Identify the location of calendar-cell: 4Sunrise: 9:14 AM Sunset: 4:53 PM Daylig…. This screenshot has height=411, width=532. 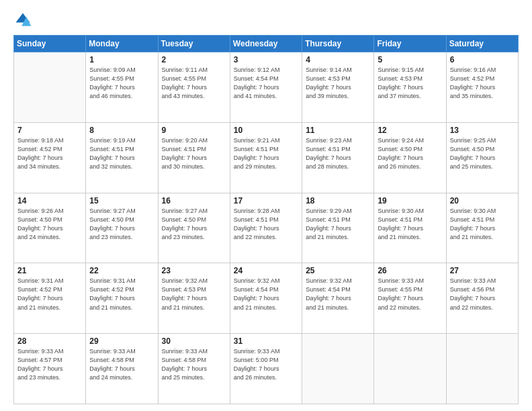
(339, 87).